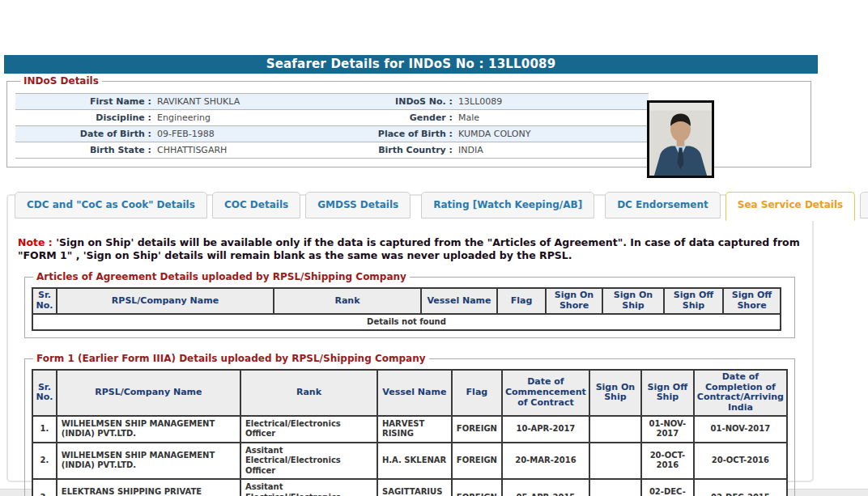 The image size is (868, 496). What do you see at coordinates (111, 206) in the screenshot?
I see `tab-cdc-coc-as-cook-details: CDC and "CoC as Cook" Details` at bounding box center [111, 206].